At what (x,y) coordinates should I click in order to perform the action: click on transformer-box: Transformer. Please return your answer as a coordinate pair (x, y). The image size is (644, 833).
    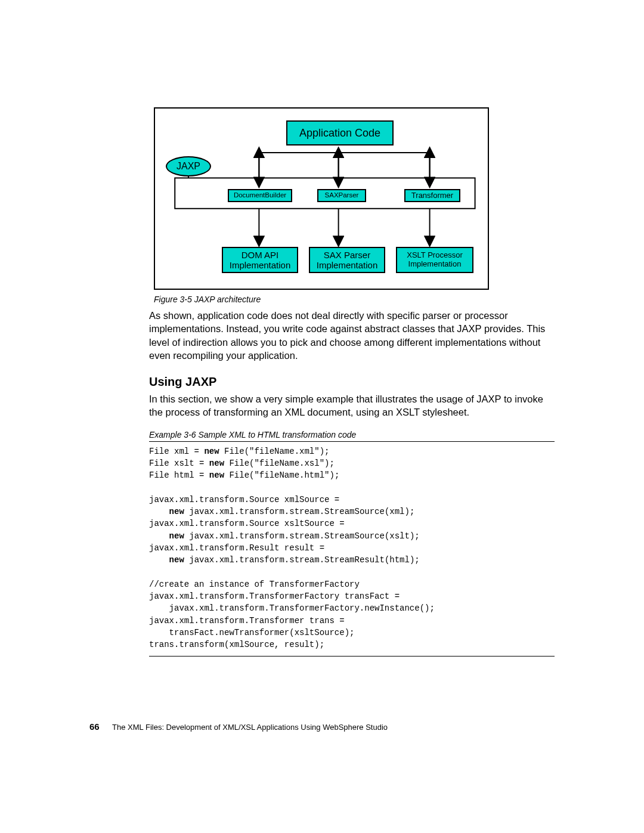
    Looking at the image, I should click on (432, 196).